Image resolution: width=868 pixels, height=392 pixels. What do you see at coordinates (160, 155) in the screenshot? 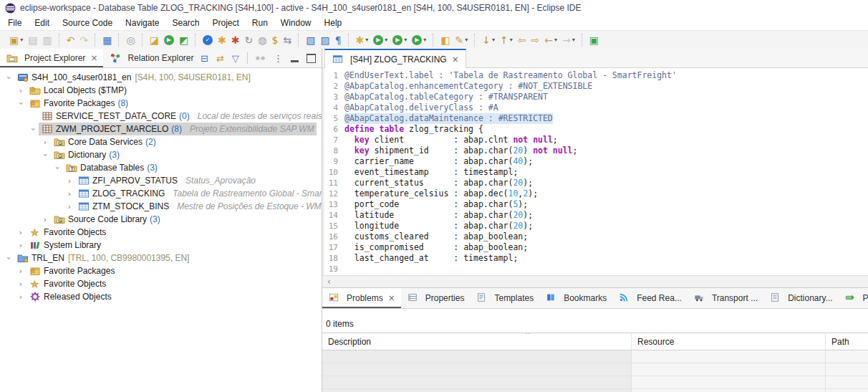
I see `tree-item-dictionary: ›GDictionary(3)` at bounding box center [160, 155].